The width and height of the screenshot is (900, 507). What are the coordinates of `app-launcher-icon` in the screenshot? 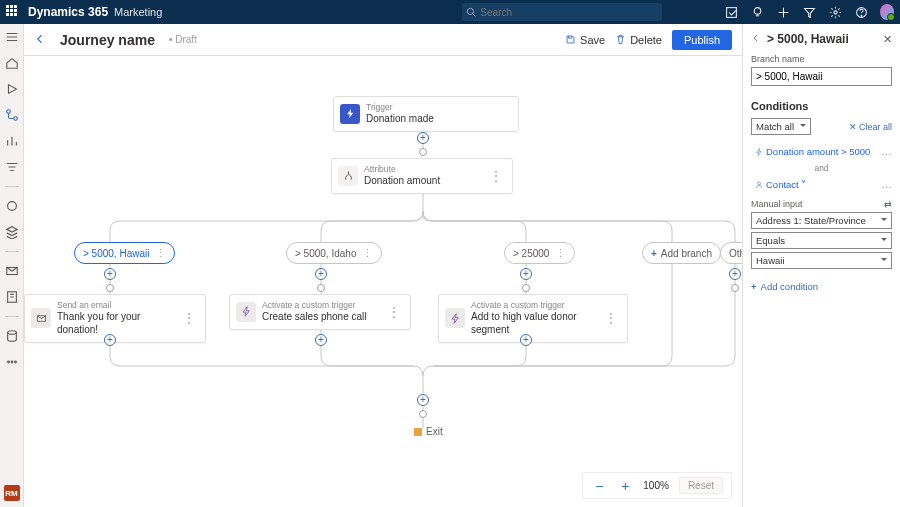 It's located at (13, 12).